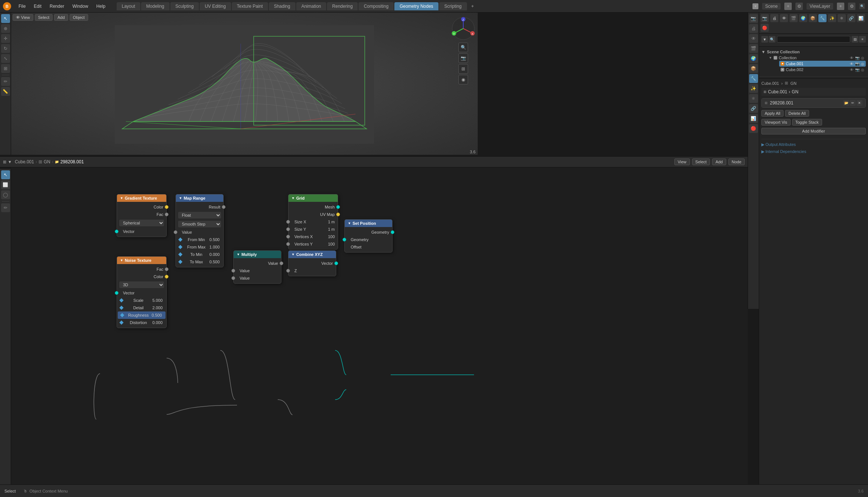  I want to click on prop-material-icon: 🔴, so click(754, 129).